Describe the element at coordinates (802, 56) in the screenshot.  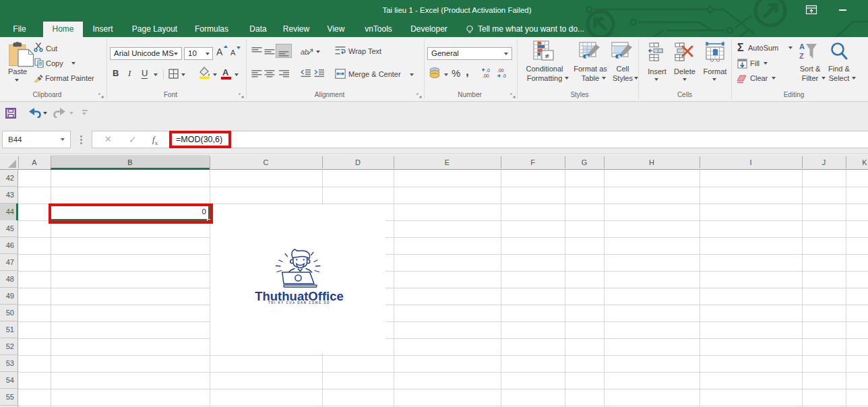
I see `svg-text: Z` at that location.